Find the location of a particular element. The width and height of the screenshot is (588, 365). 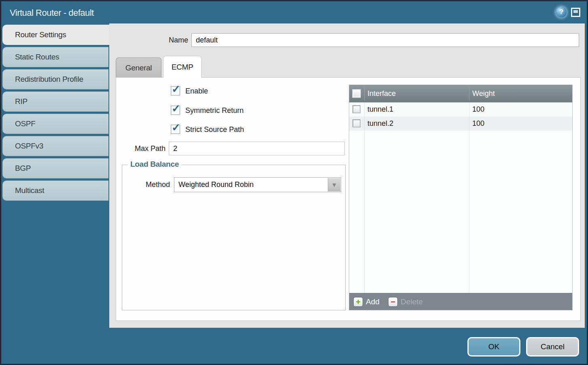

tab-ecmp: ECMP is located at coordinates (182, 67).